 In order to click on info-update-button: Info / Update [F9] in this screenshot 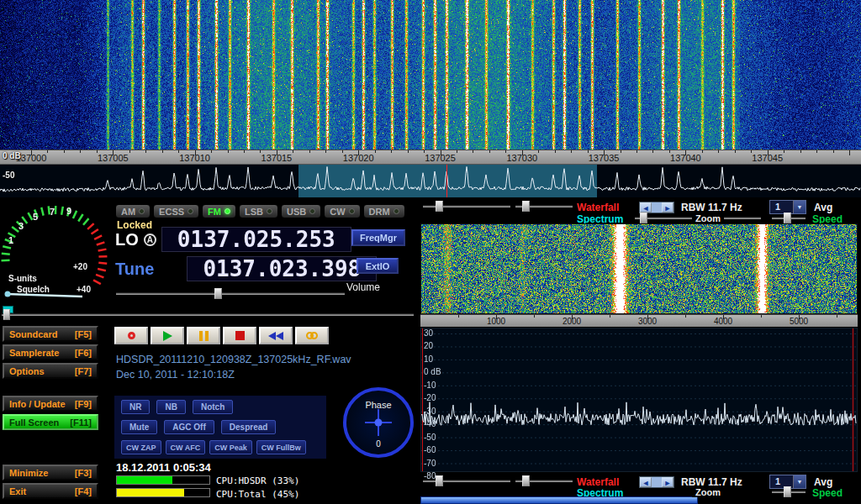, I will do `click(50, 403)`.